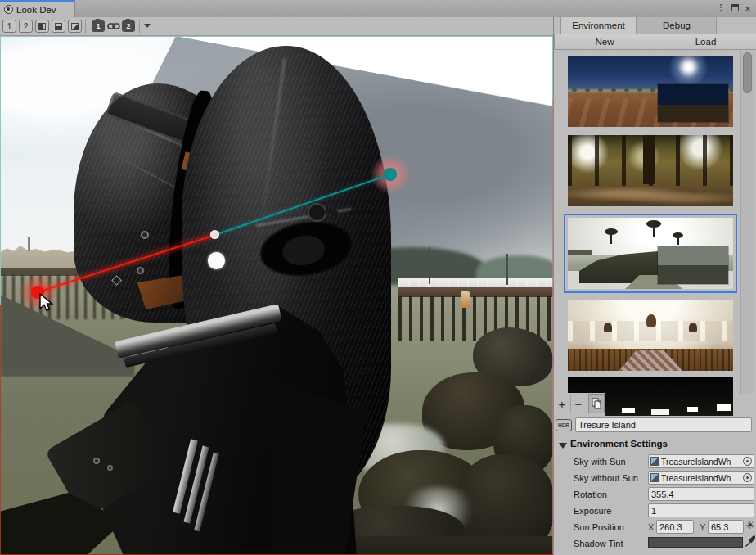 The image size is (756, 555). Describe the element at coordinates (10, 26) in the screenshot. I see `layout-single1-button: 1` at that location.